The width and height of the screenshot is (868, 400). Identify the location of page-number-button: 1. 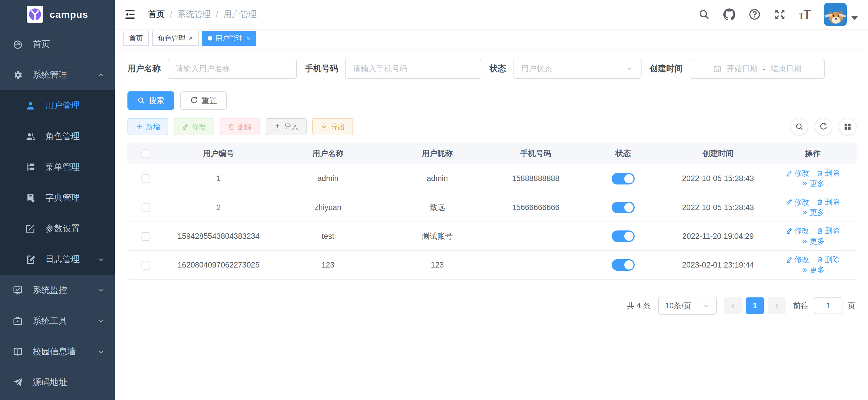
(755, 306).